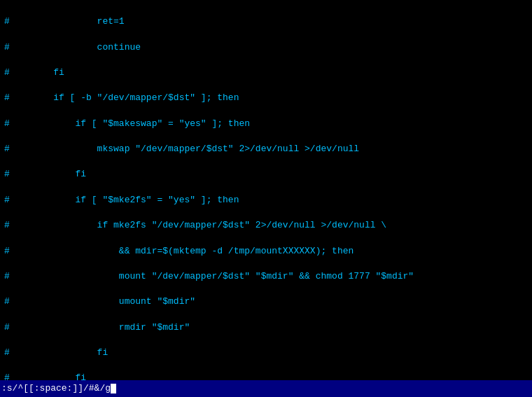 This screenshot has height=397, width=532. Describe the element at coordinates (56, 389) in the screenshot. I see `command-text: :s/^[[:space:]]/#&/g` at that location.